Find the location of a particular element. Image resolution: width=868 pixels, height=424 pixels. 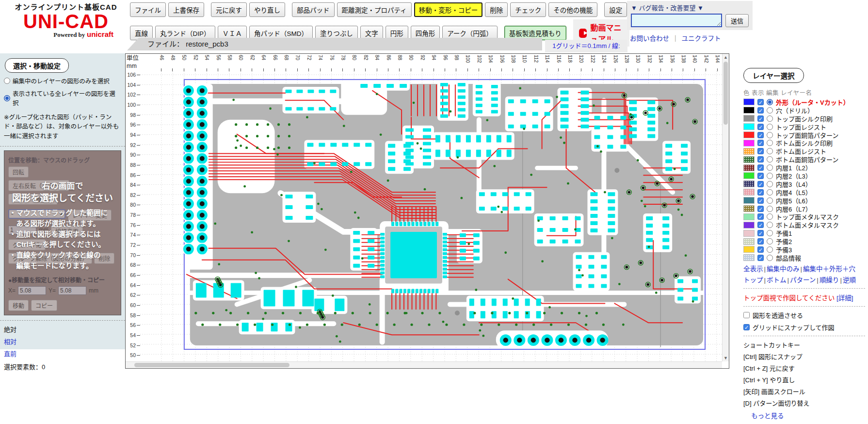

toolbar-button: 削除 is located at coordinates (497, 10).